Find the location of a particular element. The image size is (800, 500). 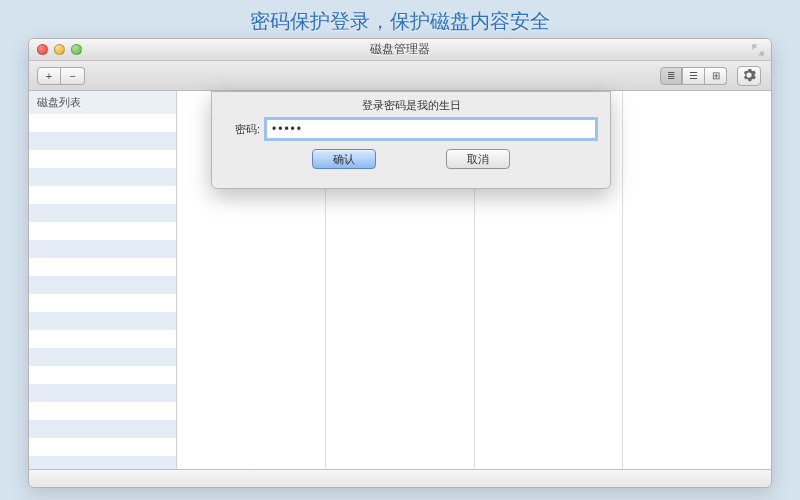

disk-list is located at coordinates (102, 292).